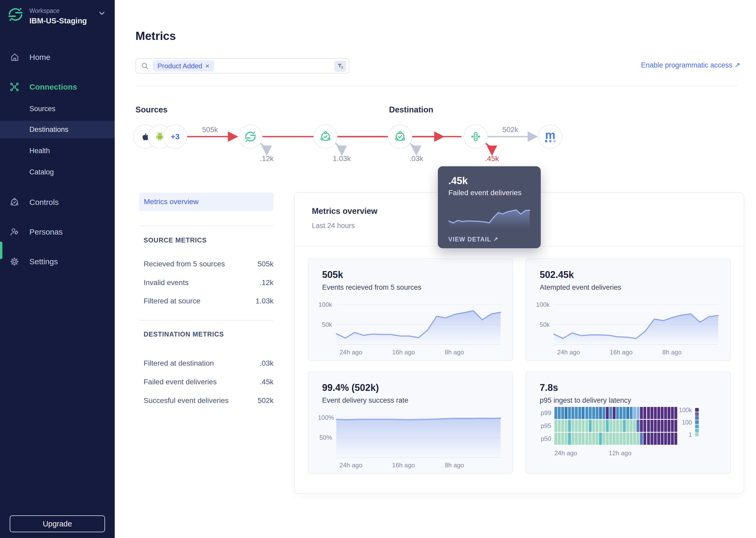 Image resolution: width=756 pixels, height=538 pixels. Describe the element at coordinates (58, 87) in the screenshot. I see `sidebar-item-connections: Connections` at that location.